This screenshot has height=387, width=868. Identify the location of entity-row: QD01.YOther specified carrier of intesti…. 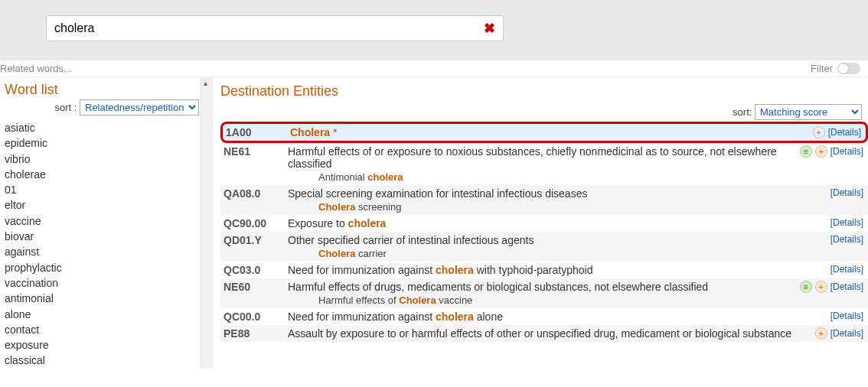
(544, 246).